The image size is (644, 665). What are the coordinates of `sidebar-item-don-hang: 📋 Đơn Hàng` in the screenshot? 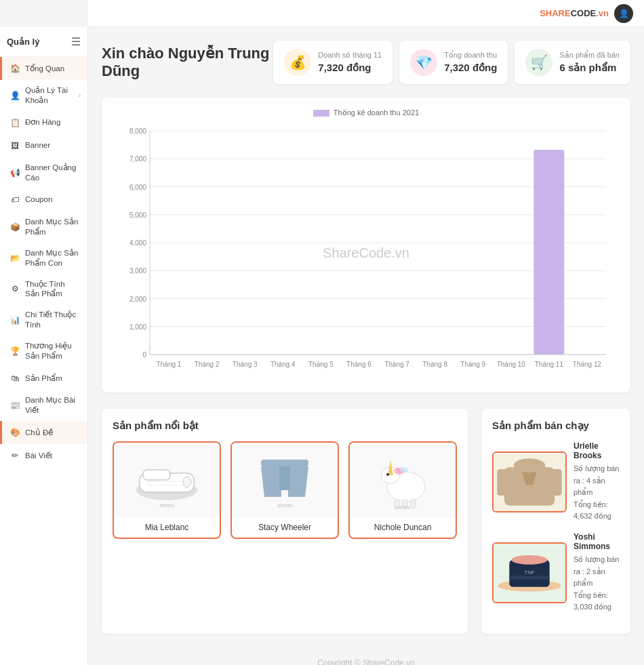 It's located at (43, 123).